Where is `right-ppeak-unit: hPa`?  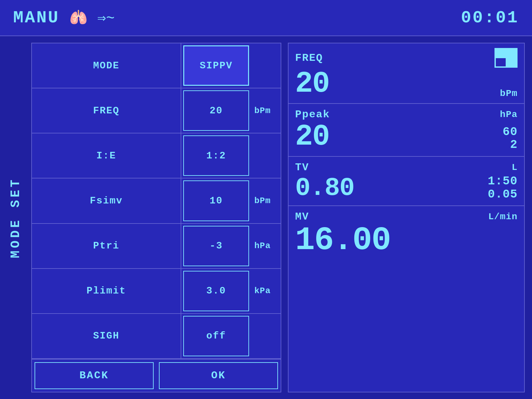
right-ppeak-unit: hPa is located at coordinates (509, 114).